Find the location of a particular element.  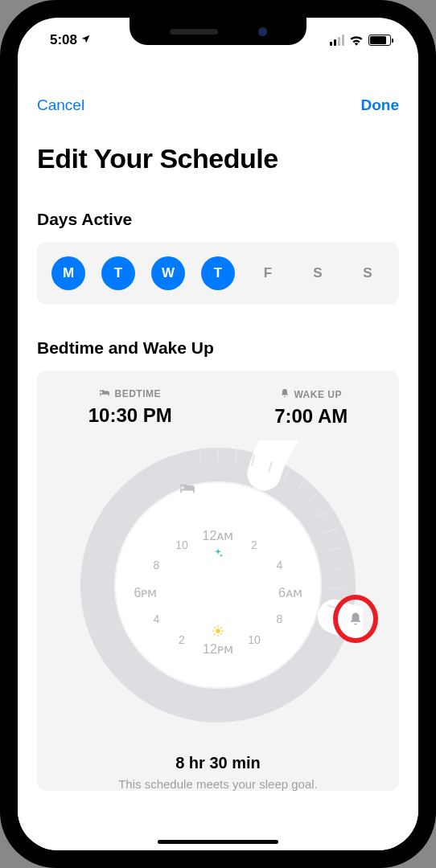

bedtime-wakeup-heading: Bedtime and Wake Up is located at coordinates (218, 348).